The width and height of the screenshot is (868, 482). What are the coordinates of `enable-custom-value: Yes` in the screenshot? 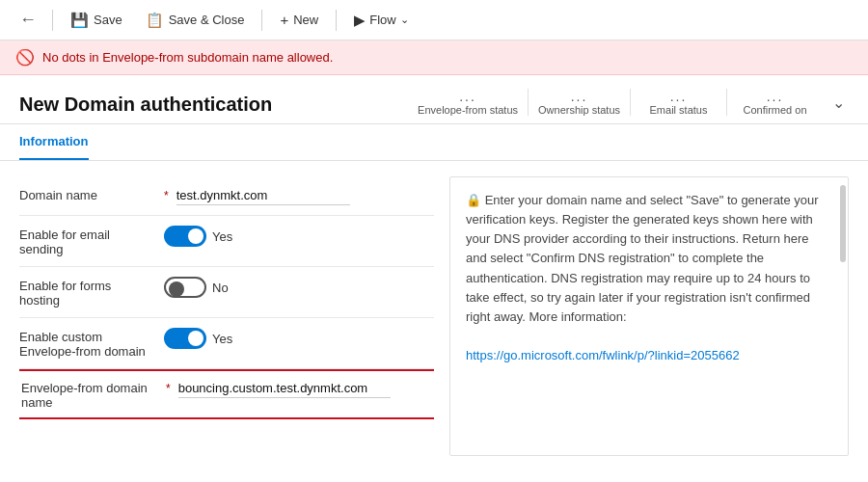 It's located at (299, 338).